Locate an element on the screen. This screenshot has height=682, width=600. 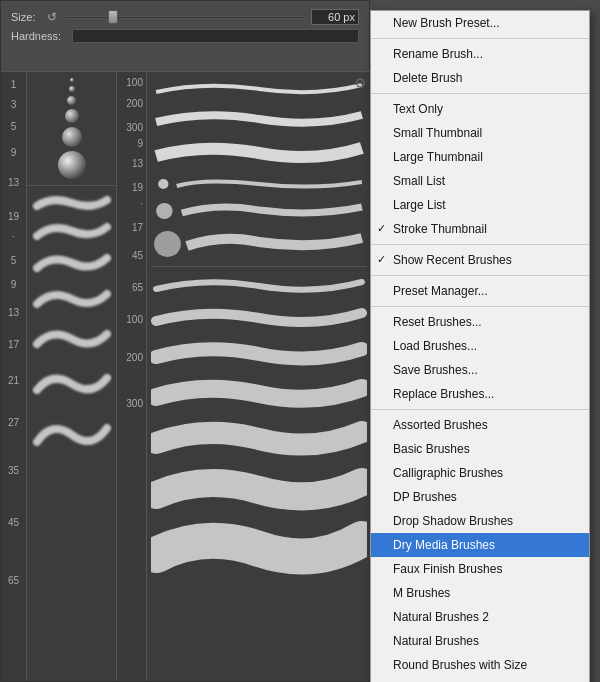
hardness-label: Hardness: is located at coordinates (38, 36).